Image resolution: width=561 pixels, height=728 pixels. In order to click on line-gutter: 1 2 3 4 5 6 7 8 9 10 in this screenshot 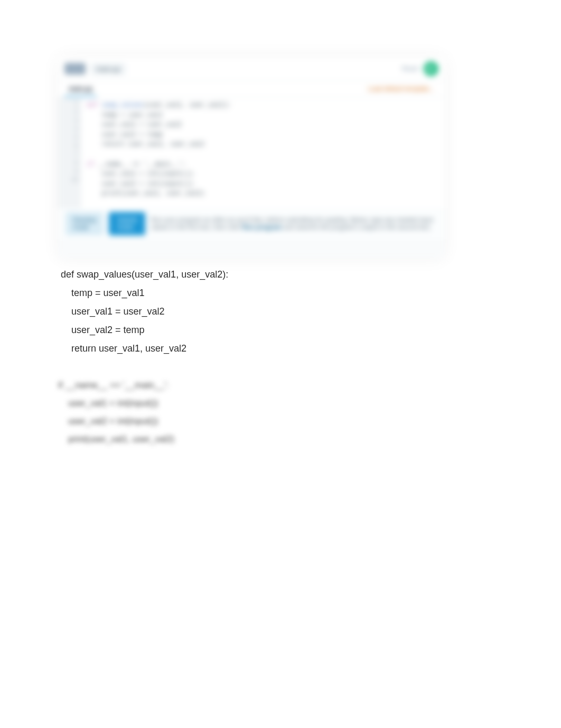, I will do `click(70, 153)`.